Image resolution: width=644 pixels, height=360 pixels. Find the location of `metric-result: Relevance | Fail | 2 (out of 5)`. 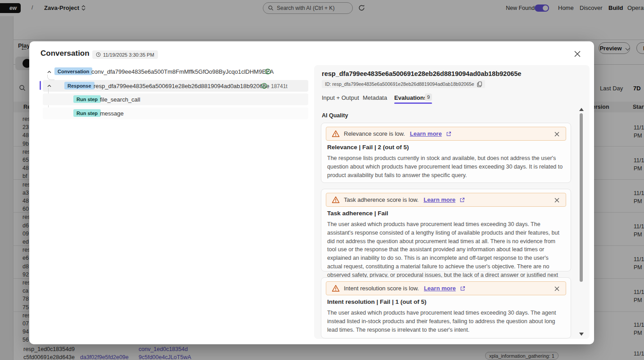

metric-result: Relevance | Fail | 2 (out of 5) is located at coordinates (368, 147).